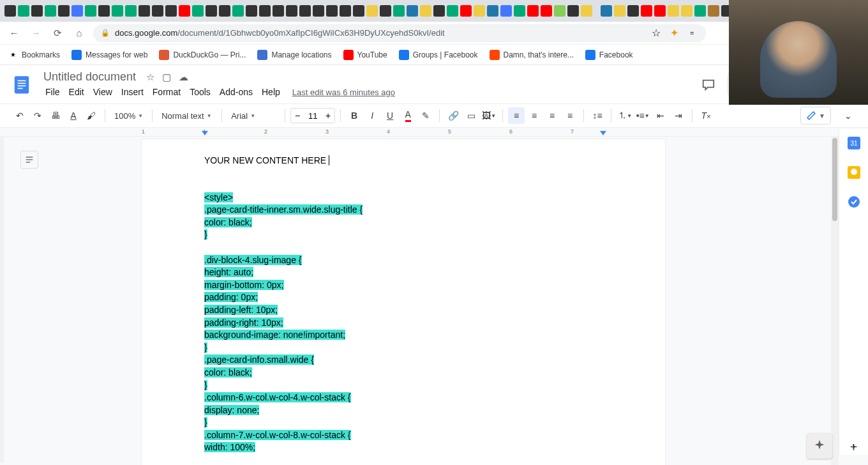 This screenshot has width=868, height=465. Describe the element at coordinates (692, 33) in the screenshot. I see `send-to-device-icon: ▫` at that location.